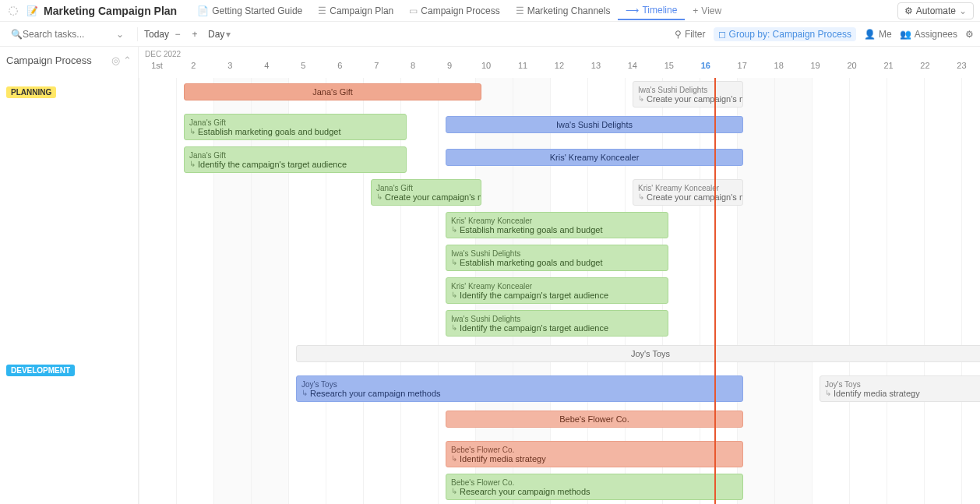 The width and height of the screenshot is (980, 504). Describe the element at coordinates (594, 157) in the screenshot. I see `timeline-bar: Kris' Kreamy Koncealer` at that location.